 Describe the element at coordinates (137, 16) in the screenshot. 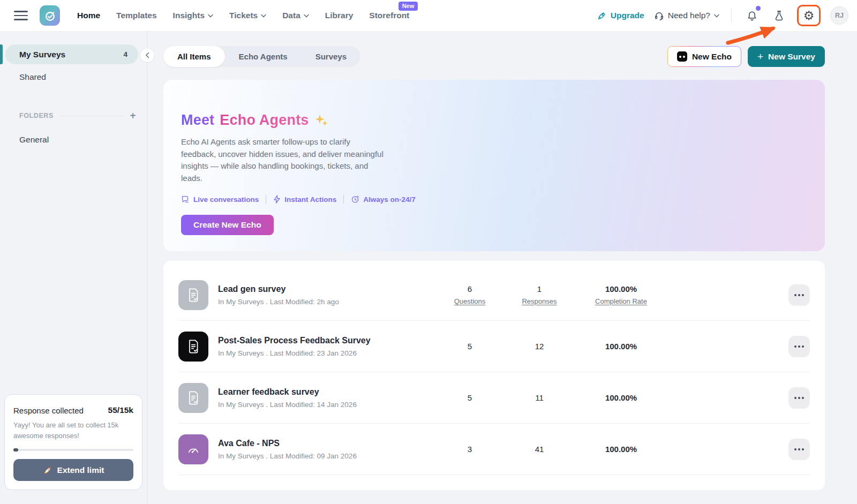

I see `nav-item-templates: Templates` at that location.